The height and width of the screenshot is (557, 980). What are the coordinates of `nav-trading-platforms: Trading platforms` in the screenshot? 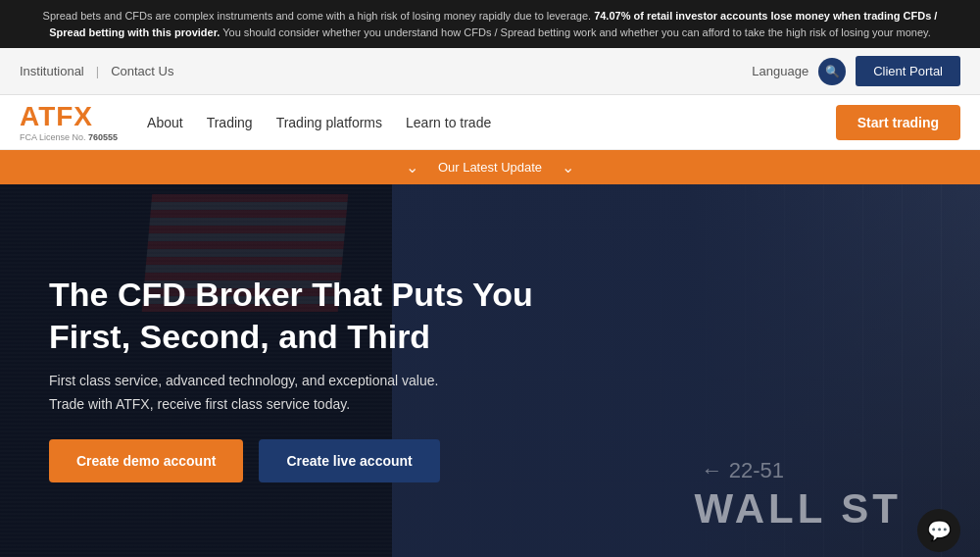 It's located at (329, 123).